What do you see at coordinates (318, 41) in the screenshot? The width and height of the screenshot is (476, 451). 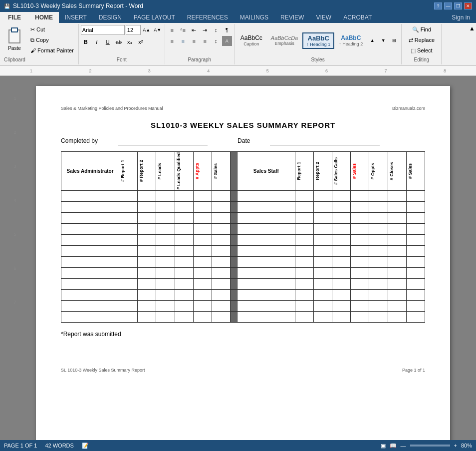 I see `style-heading1: AaBbC ↑ Heading 1` at bounding box center [318, 41].